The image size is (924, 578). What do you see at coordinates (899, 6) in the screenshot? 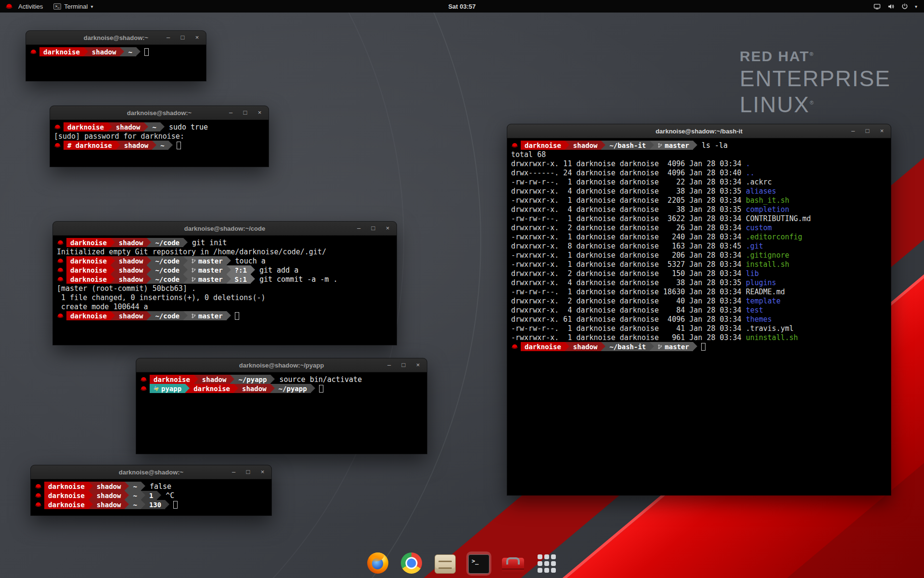
I see `system-status-area: ▾` at bounding box center [899, 6].